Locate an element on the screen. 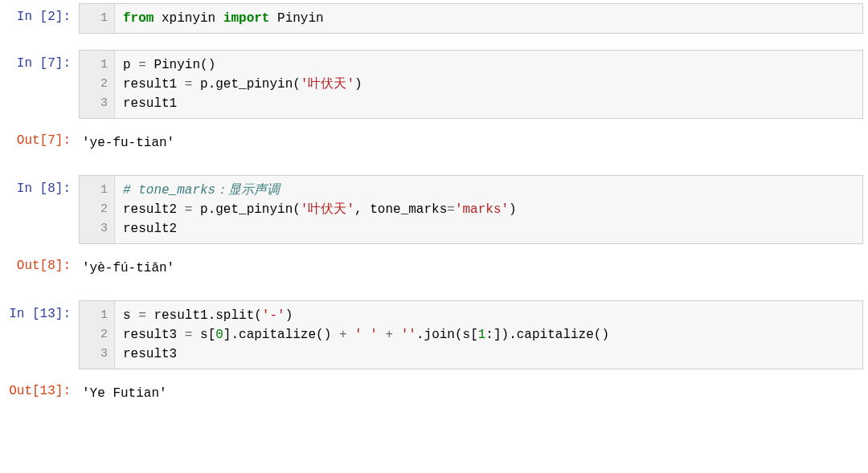 This screenshot has height=473, width=868. output-cell: Out[8]:'yè-fú-tiān' is located at coordinates (434, 268).